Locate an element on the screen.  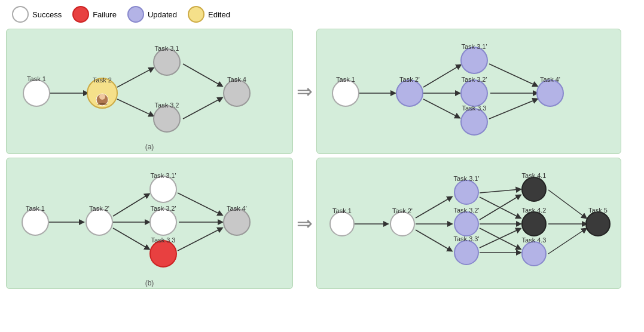
legend: Success Failure Updated Edited is located at coordinates (322, 14).